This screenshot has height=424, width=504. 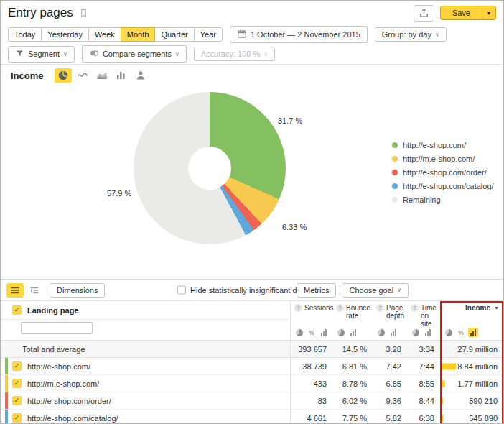 I want to click on legend-item: Remaining, so click(x=443, y=200).